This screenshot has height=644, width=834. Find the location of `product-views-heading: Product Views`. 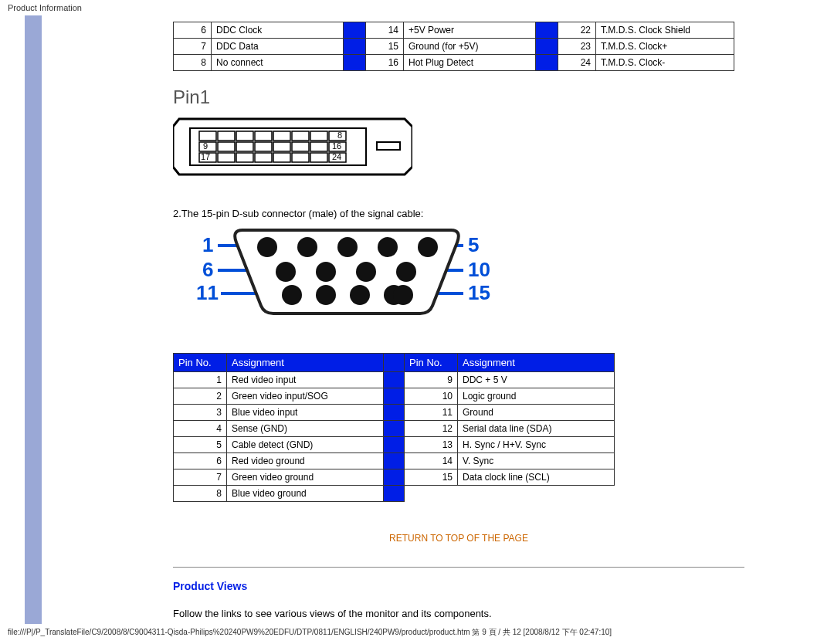

product-views-heading: Product Views is located at coordinates (503, 586).